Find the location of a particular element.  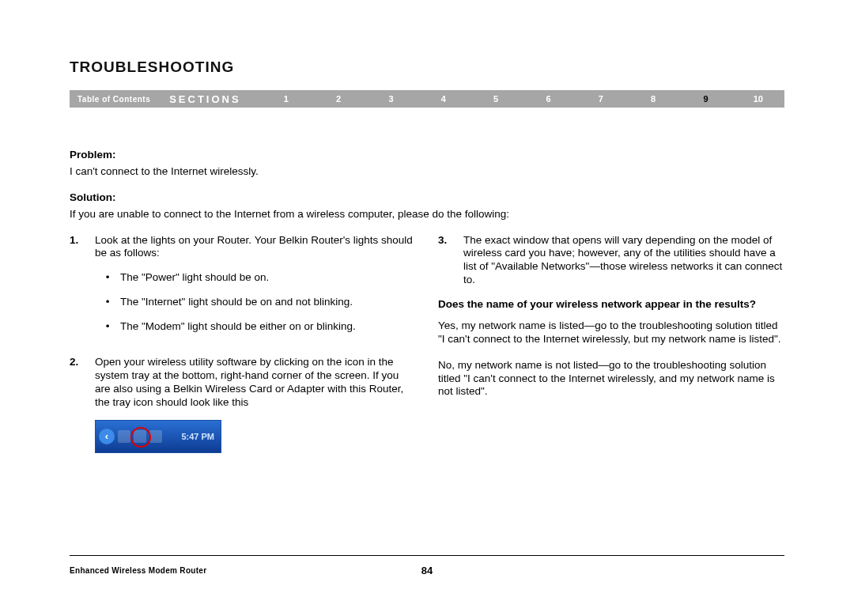

step-3-text: The exact window that opens will vary de… is located at coordinates (623, 260).